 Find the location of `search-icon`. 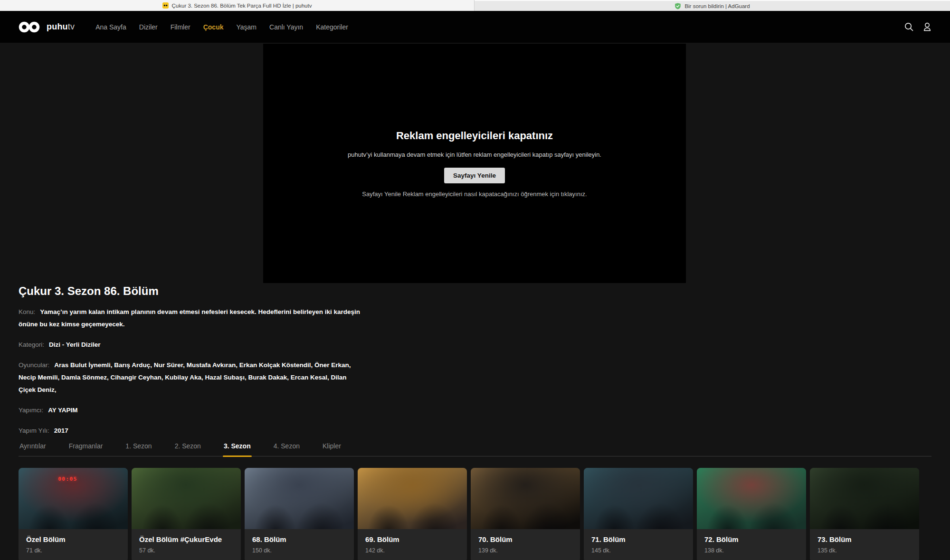

search-icon is located at coordinates (909, 27).